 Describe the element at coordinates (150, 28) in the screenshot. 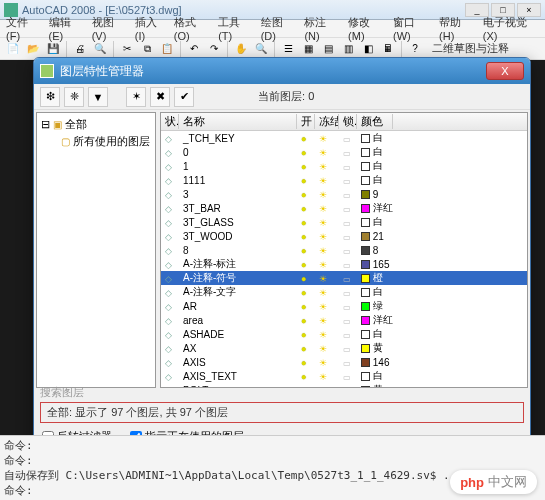

I see `menu-insert: 插入(I)` at that location.